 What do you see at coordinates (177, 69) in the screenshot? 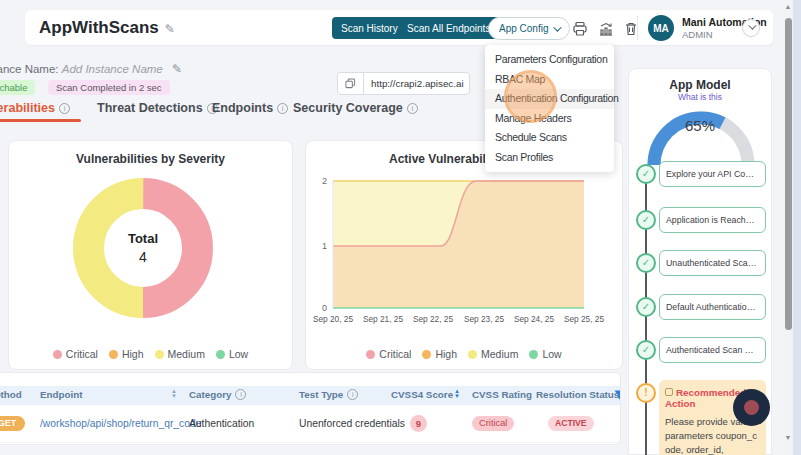
I see `edit-instance-icon: ✎` at bounding box center [177, 69].